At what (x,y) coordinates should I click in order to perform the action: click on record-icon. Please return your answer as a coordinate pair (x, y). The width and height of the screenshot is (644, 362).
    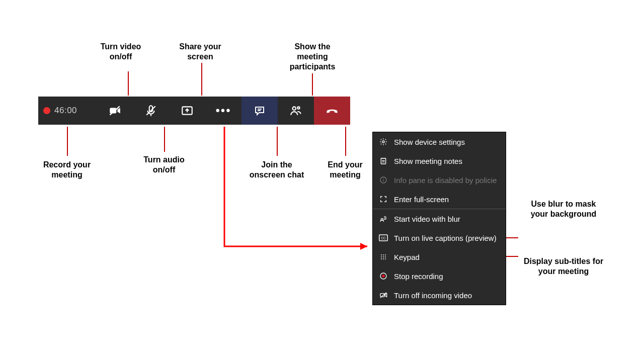
    Looking at the image, I should click on (383, 276).